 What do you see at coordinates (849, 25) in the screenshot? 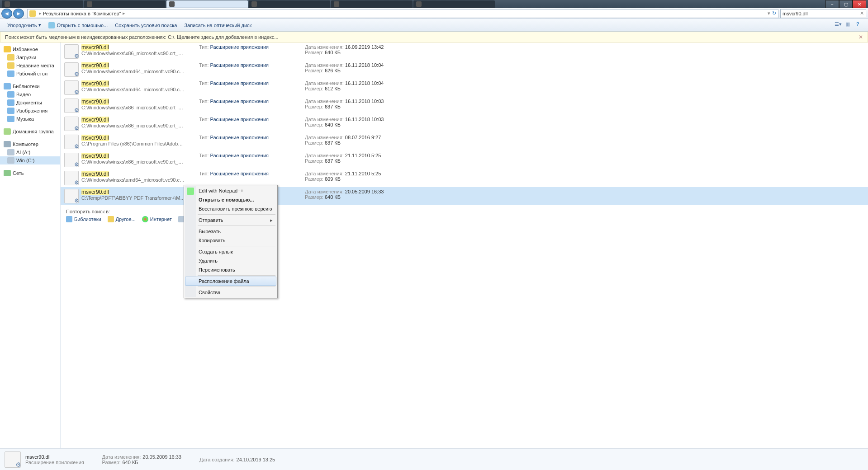
I see `preview-pane-icon: ▥` at bounding box center [849, 25].